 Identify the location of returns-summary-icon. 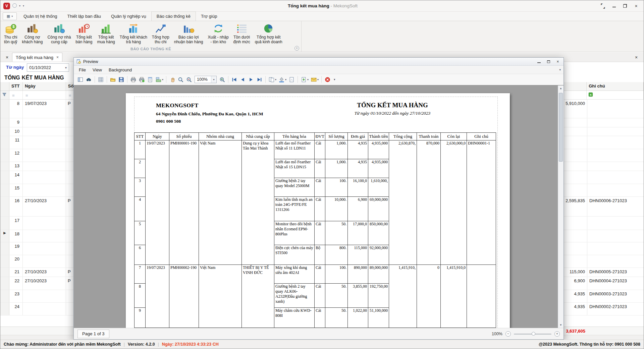
(133, 28).